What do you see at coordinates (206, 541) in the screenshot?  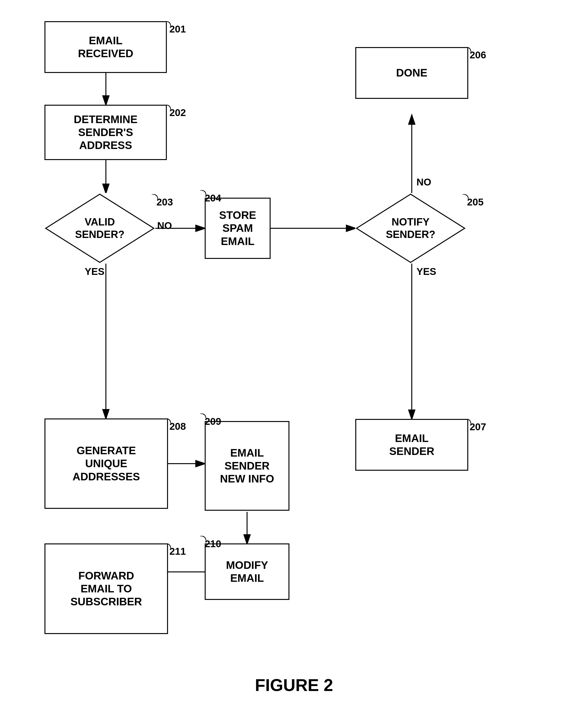 I see `tag-210-curve` at bounding box center [206, 541].